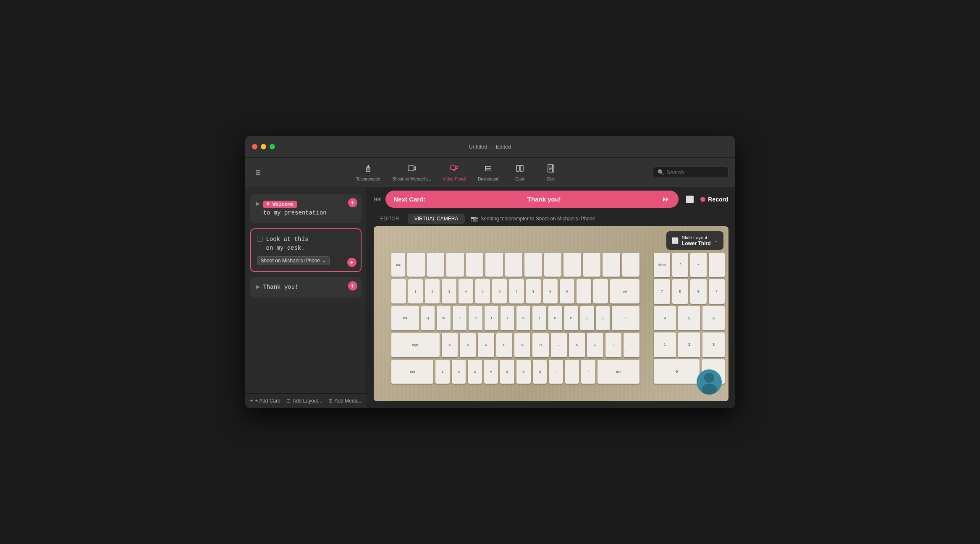 The width and height of the screenshot is (980, 544). Describe the element at coordinates (588, 372) in the screenshot. I see `key-slash: /` at that location.